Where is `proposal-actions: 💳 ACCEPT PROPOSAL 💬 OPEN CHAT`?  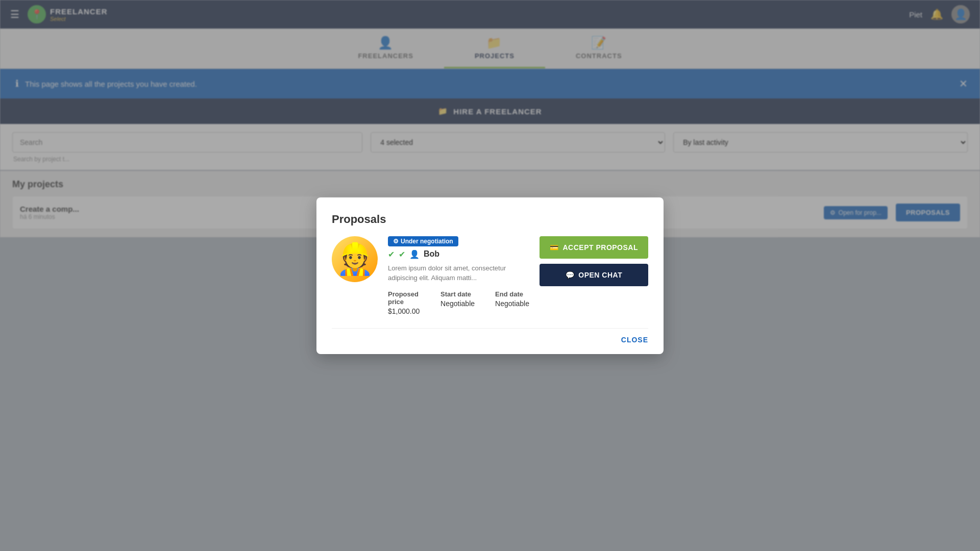 proposal-actions: 💳 ACCEPT PROPOSAL 💬 OPEN CHAT is located at coordinates (594, 261).